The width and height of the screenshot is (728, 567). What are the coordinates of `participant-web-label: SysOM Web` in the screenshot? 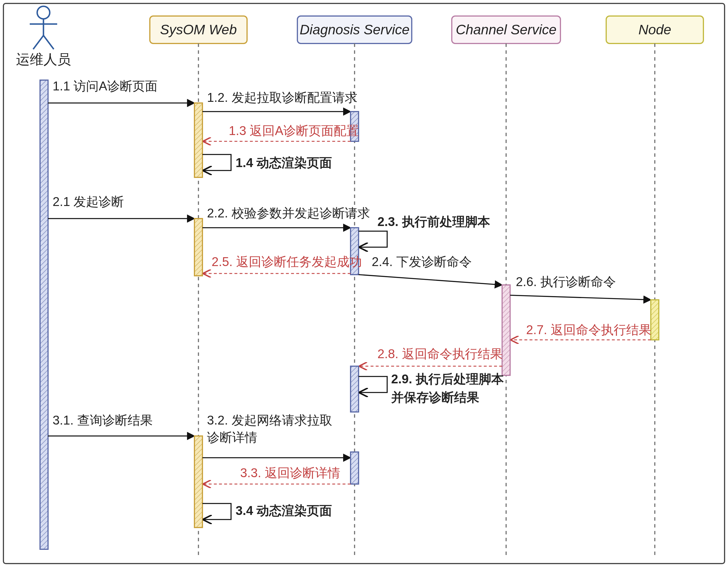 It's located at (199, 30).